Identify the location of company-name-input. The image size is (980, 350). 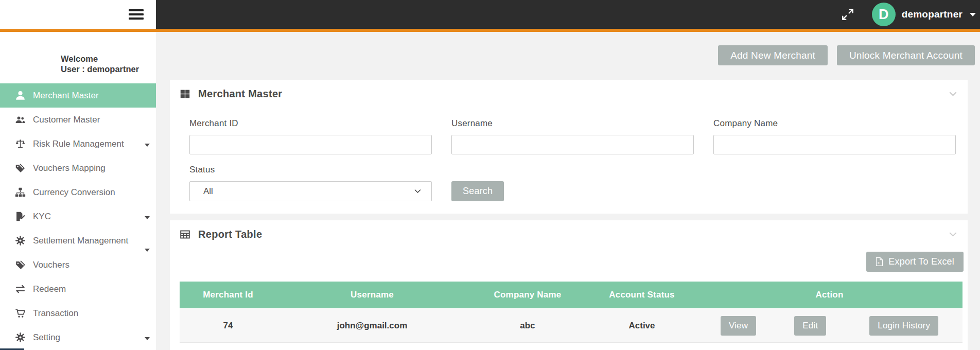
(835, 145).